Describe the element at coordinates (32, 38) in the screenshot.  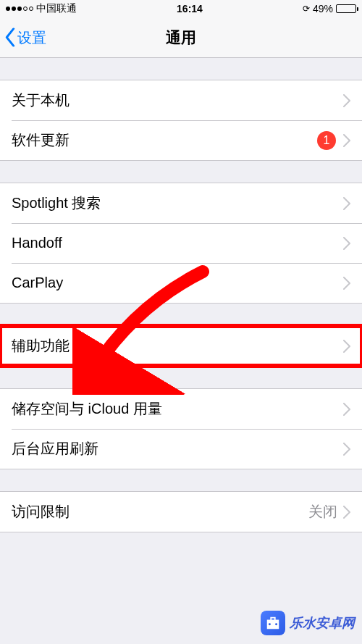
I see `back-label: 设置` at that location.